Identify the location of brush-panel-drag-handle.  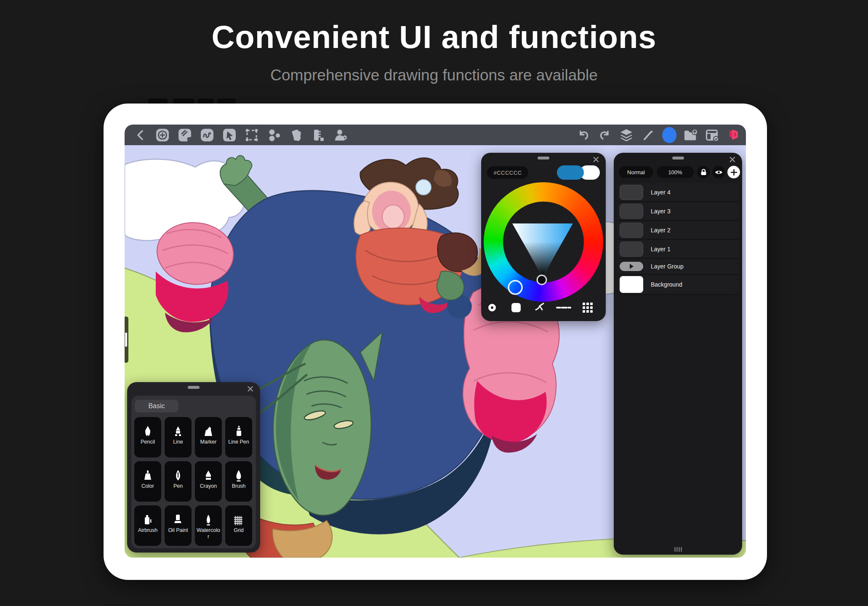
(194, 387).